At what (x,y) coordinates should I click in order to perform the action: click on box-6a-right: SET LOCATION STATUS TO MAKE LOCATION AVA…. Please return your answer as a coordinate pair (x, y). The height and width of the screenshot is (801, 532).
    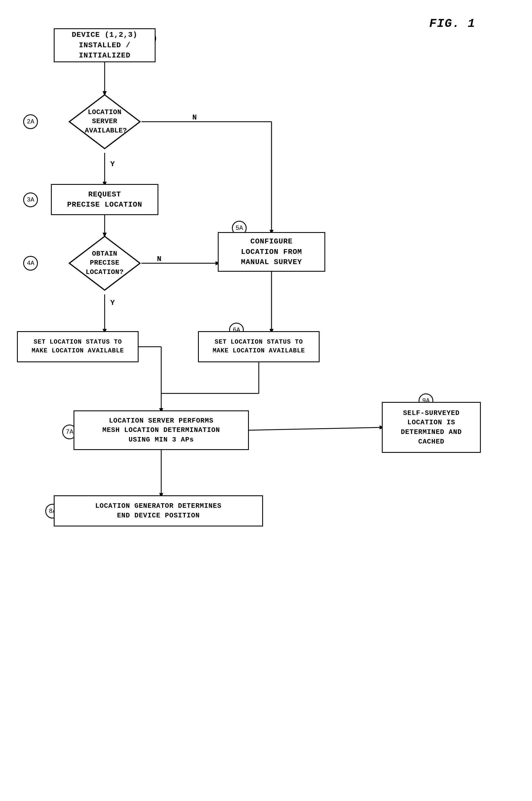
    Looking at the image, I should click on (259, 347).